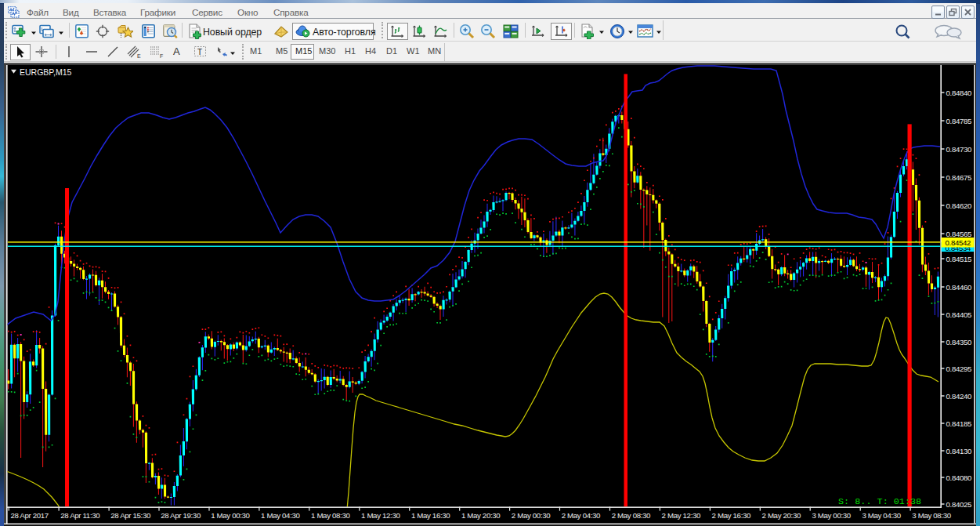 This screenshot has width=980, height=526. What do you see at coordinates (959, 243) in the screenshot?
I see `svg-text: 0.84542` at bounding box center [959, 243].